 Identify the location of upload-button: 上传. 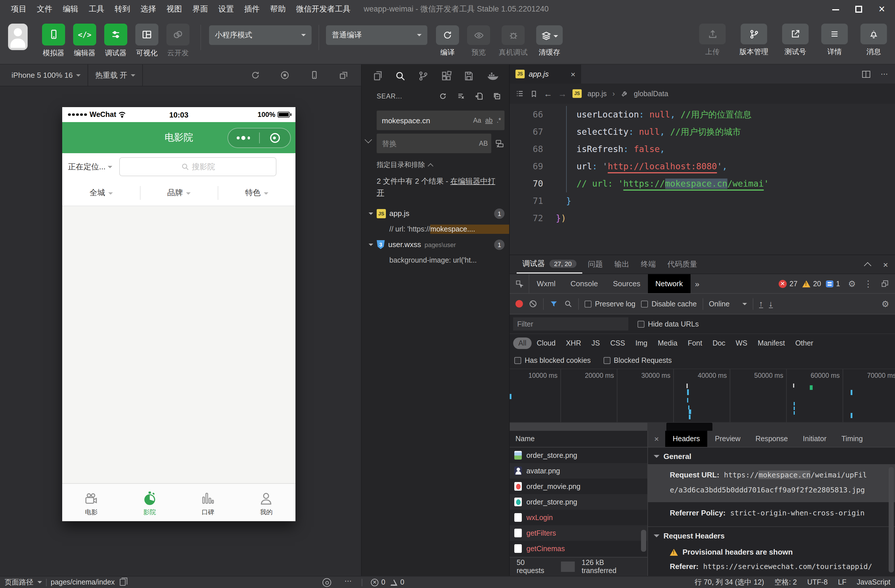
(712, 41).